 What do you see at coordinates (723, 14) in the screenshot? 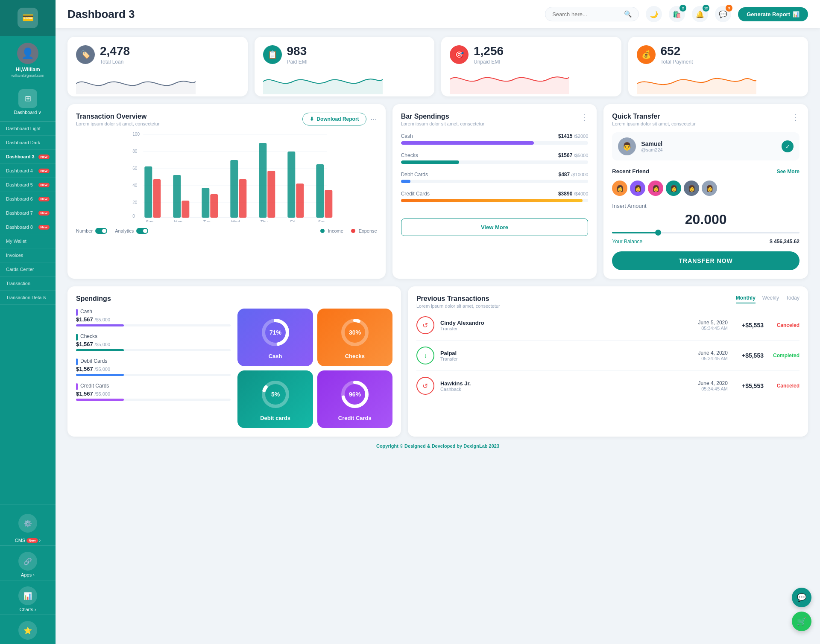
I see `message-icon-btn: 💬 5` at bounding box center [723, 14].